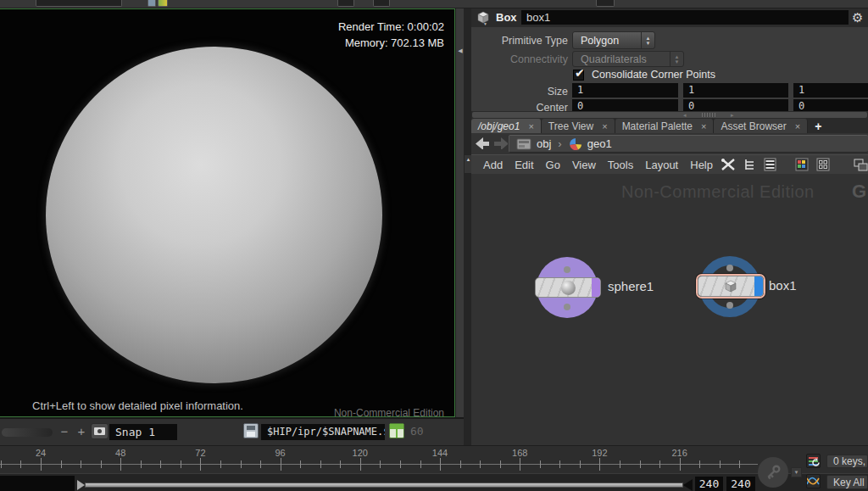 The width and height of the screenshot is (868, 491). Describe the element at coordinates (685, 17) in the screenshot. I see `node-name-field: box1` at that location.